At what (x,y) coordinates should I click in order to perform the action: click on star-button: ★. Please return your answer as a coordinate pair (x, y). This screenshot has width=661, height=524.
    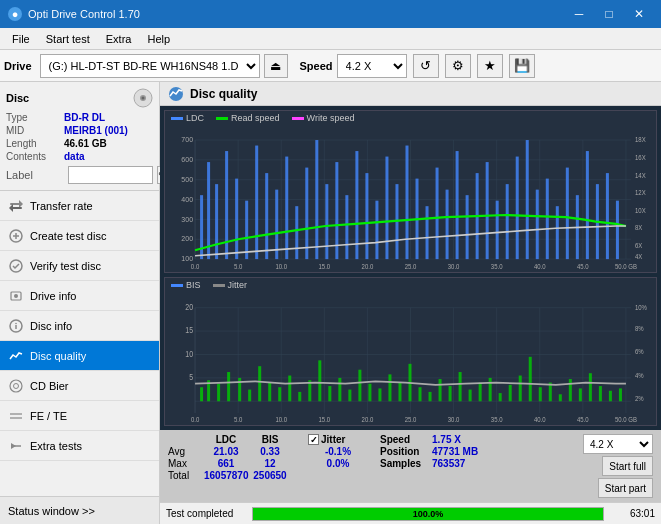
    Looking at the image, I should click on (490, 66).